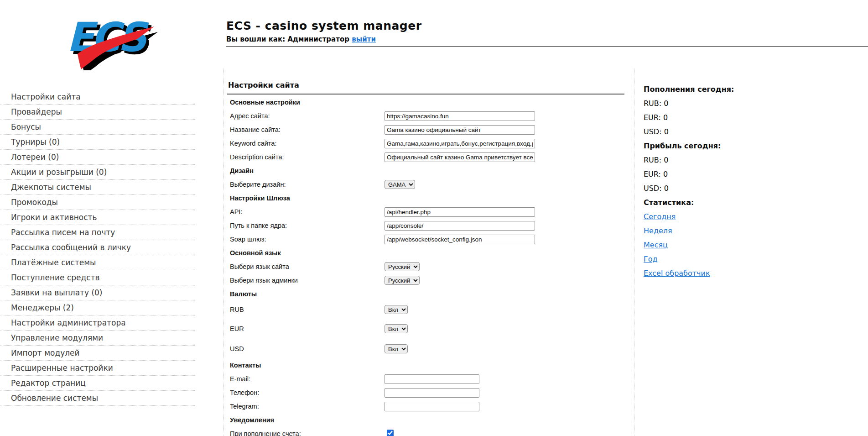 This screenshot has height=436, width=868. What do you see at coordinates (660, 216) in the screenshot?
I see `stat-link: Сегодня` at bounding box center [660, 216].